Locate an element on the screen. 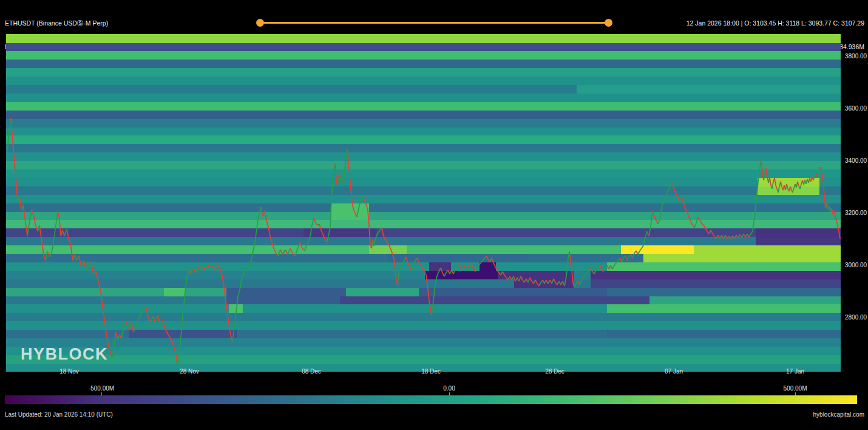 Image resolution: width=868 pixels, height=430 pixels. time-tick-label: 07 Jan is located at coordinates (674, 372).